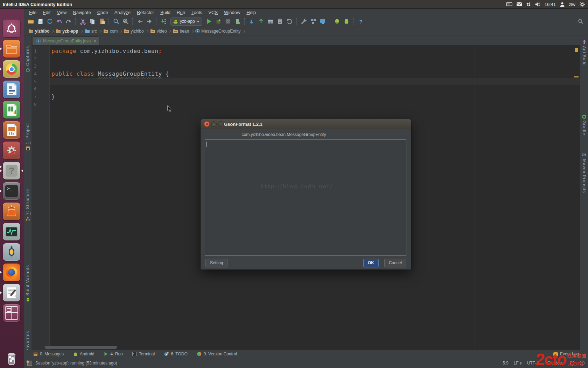  What do you see at coordinates (12, 110) in the screenshot?
I see `launcher-item-libreoffice-calc` at bounding box center [12, 110].